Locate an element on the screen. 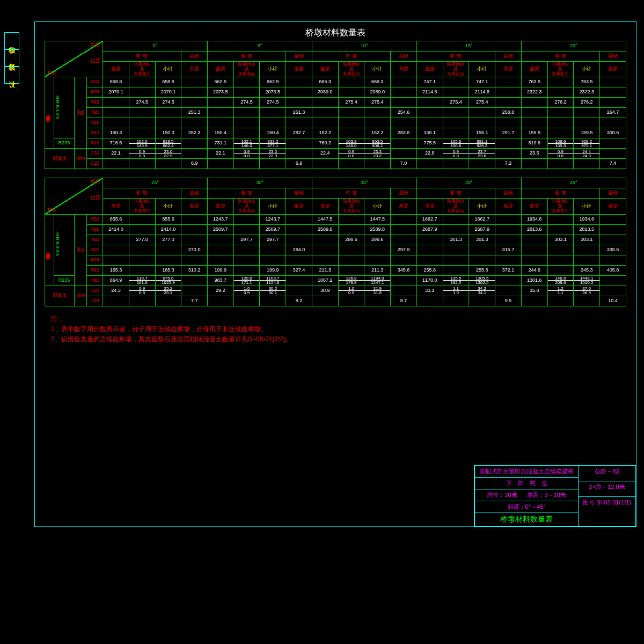  note-2: 2、设滑板支座的连续处桥墩，其支座垫石及防震挡块混凝土数量详见SI-08-01(… is located at coordinates (172, 339).